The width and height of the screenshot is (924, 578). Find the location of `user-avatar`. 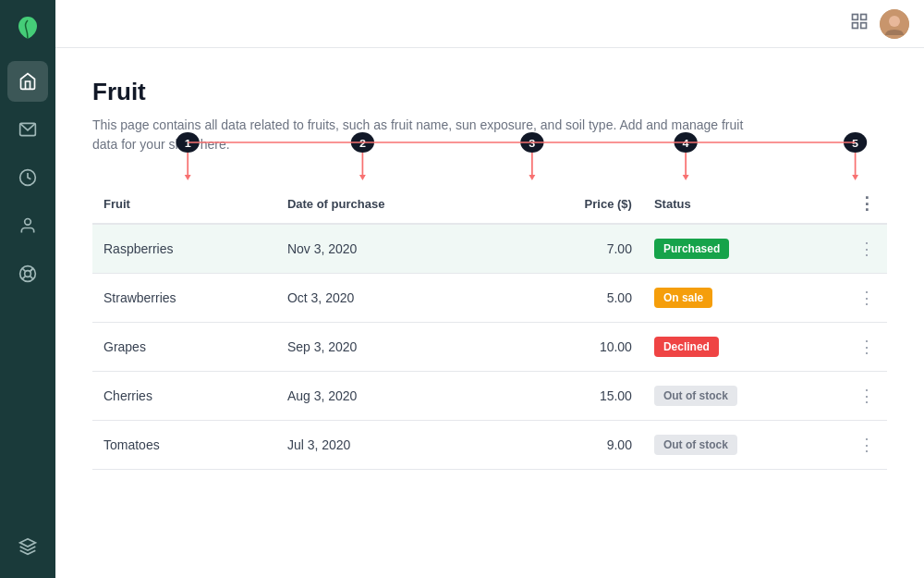

user-avatar is located at coordinates (894, 24).